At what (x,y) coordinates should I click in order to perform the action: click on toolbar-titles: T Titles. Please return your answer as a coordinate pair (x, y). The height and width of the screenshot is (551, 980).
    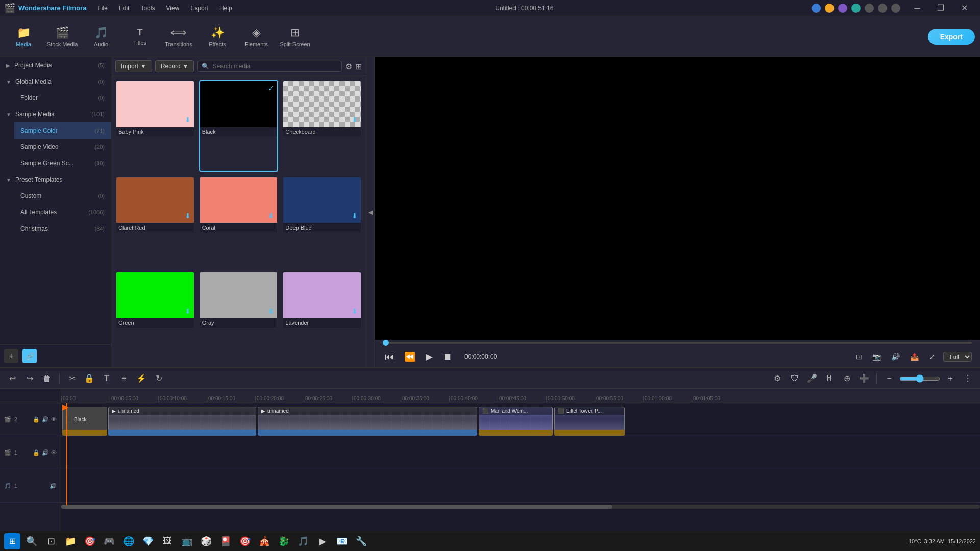
    Looking at the image, I should click on (140, 37).